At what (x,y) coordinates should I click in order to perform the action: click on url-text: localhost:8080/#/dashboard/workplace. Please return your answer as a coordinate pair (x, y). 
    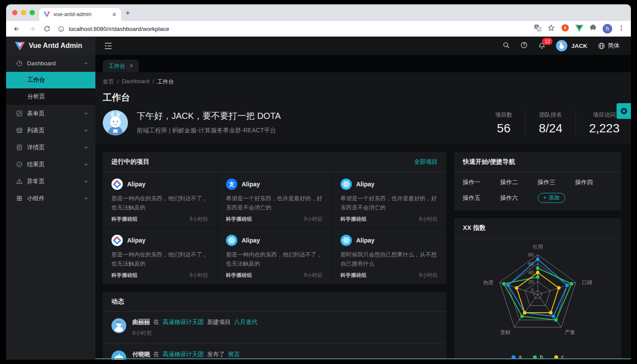
    Looking at the image, I should click on (119, 29).